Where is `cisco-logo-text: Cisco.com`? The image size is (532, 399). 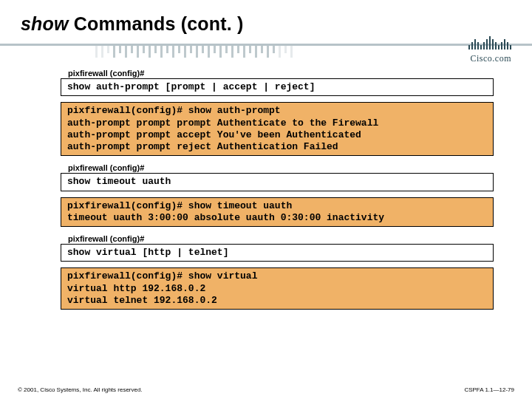
cisco-logo-text: Cisco.com is located at coordinates (490, 59).